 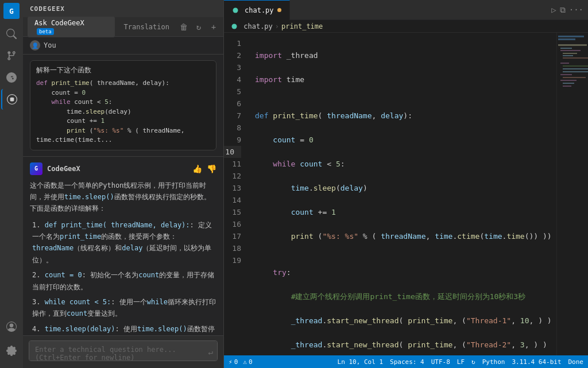 What do you see at coordinates (277, 26) in the screenshot?
I see `breadcrumb-sep: ›` at bounding box center [277, 26].